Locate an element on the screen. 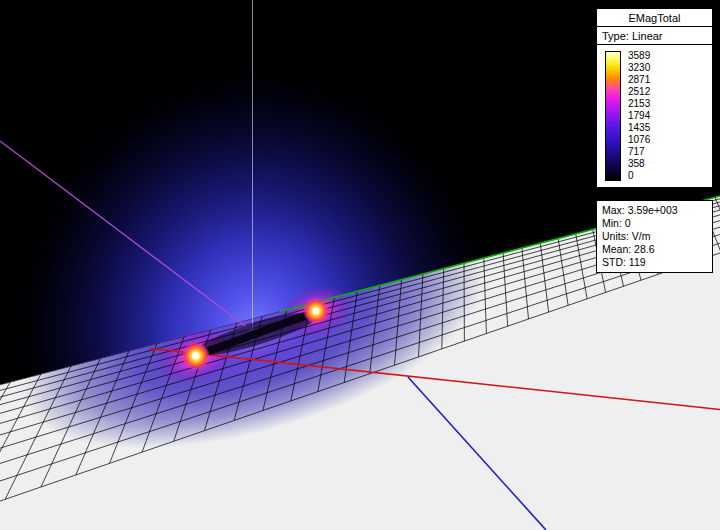 The height and width of the screenshot is (530, 720). hotspot-pixel-right is located at coordinates (316, 311).